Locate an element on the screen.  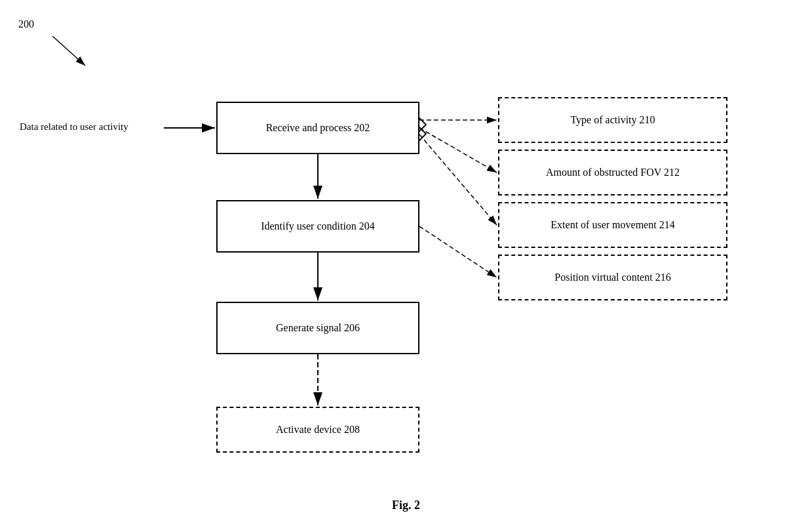
ref-200-label: 200 is located at coordinates (26, 24).